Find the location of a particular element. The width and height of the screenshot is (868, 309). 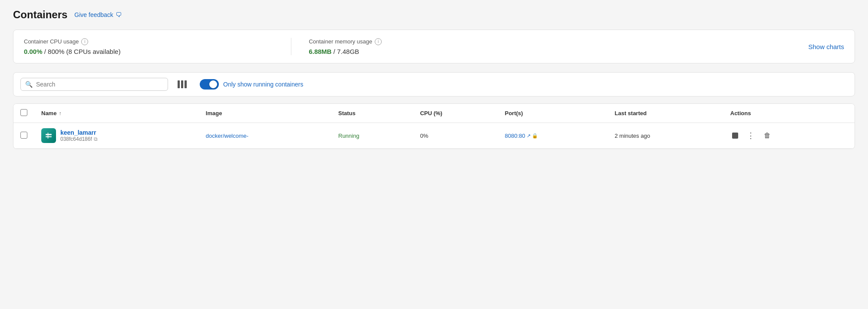

row-ports-cell: 8080:80 ↗ 🔒 is located at coordinates (553, 136).